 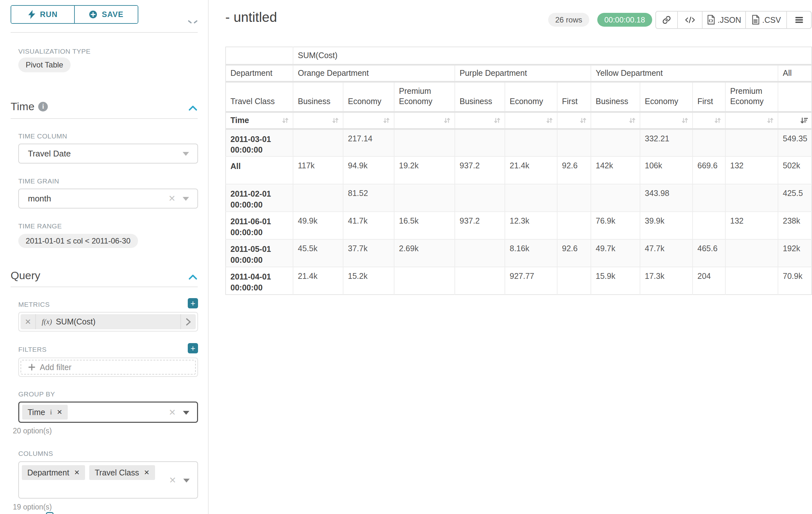 I want to click on row-count-badge: 26 rows, so click(x=569, y=20).